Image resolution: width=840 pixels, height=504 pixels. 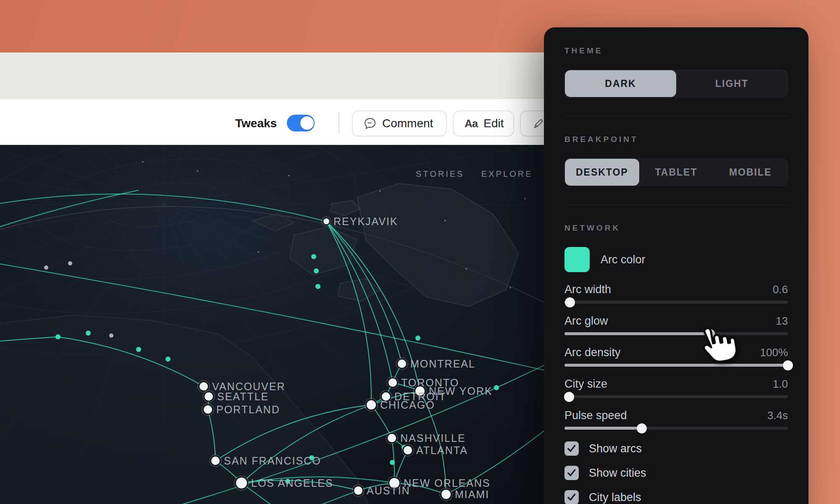 What do you see at coordinates (676, 449) in the screenshot?
I see `checkbox-row-show-arcs: Show arcs` at bounding box center [676, 449].